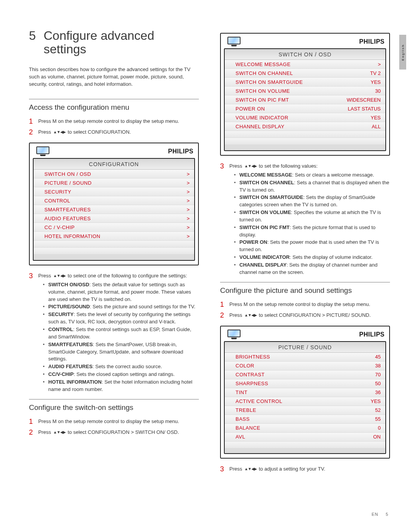 This screenshot has height=532, width=417. Describe the element at coordinates (114, 127) in the screenshot. I see `access-steps: 1 Press M on the setup remote control to…` at that location.